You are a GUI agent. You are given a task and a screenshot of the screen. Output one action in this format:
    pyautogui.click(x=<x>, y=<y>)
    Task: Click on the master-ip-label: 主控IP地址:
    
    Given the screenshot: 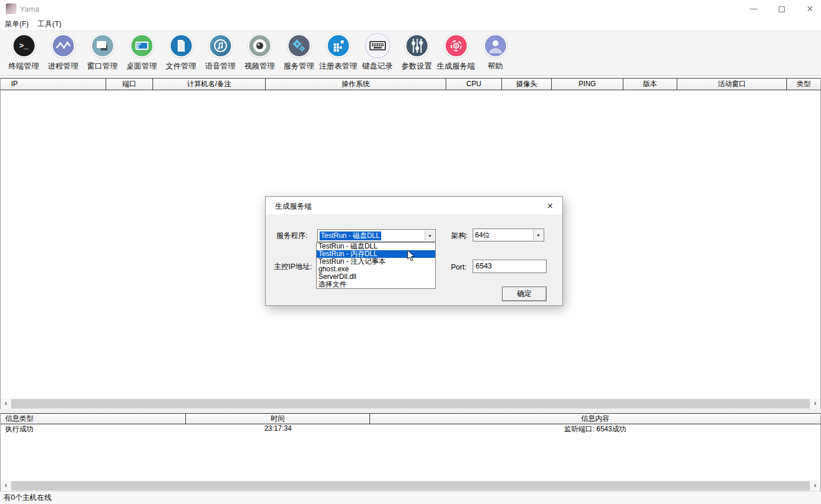 What is the action you would take?
    pyautogui.click(x=293, y=267)
    